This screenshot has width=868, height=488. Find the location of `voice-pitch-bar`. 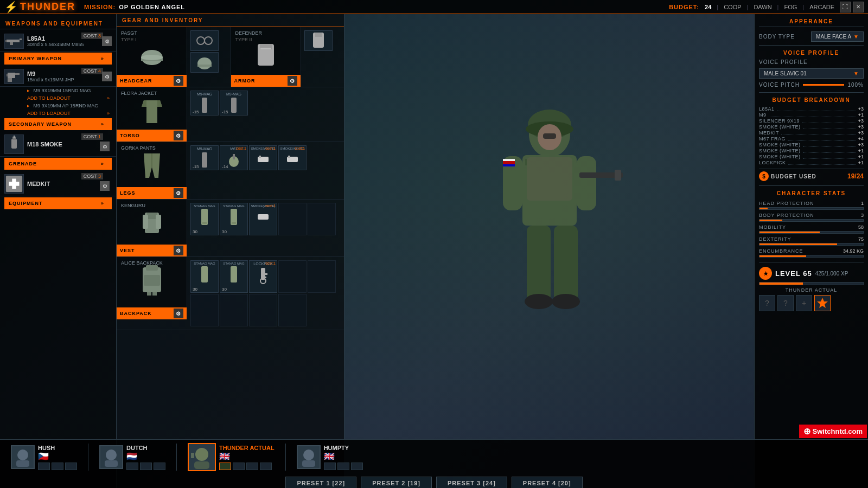

voice-pitch-bar is located at coordinates (824, 85).